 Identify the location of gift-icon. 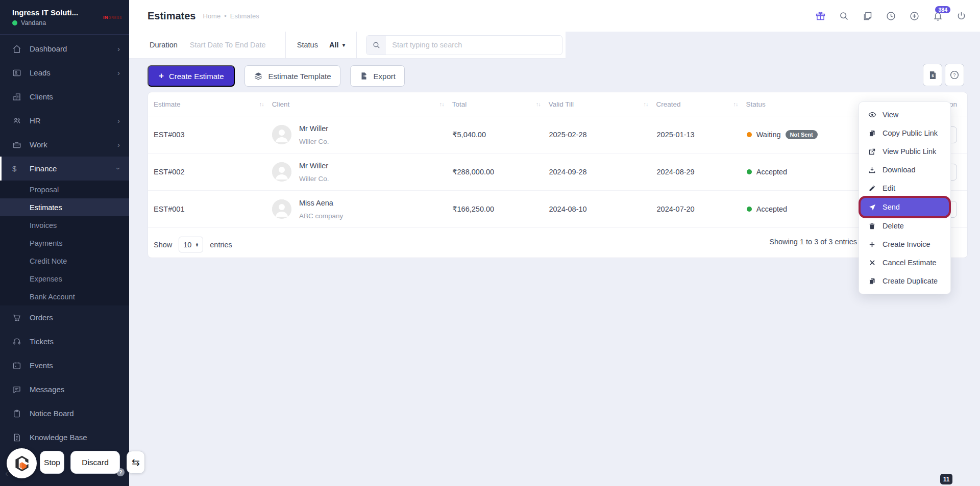
(821, 16).